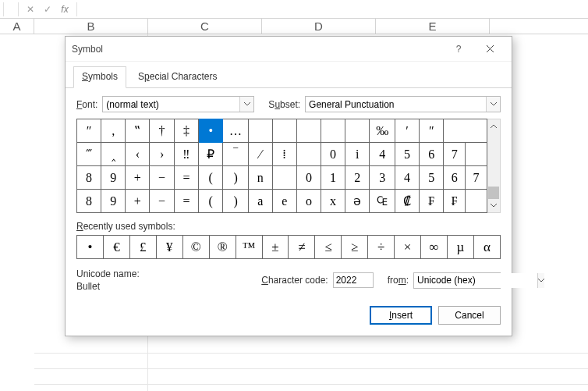 The image size is (588, 391). What do you see at coordinates (357, 178) in the screenshot?
I see `symbol-cell: 2` at bounding box center [357, 178].